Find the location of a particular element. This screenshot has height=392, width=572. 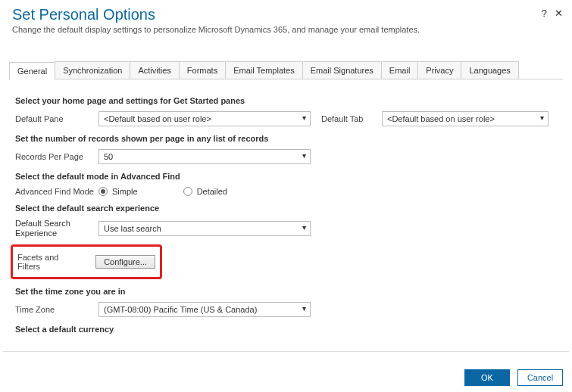

radio-simple: Simple is located at coordinates (118, 191).